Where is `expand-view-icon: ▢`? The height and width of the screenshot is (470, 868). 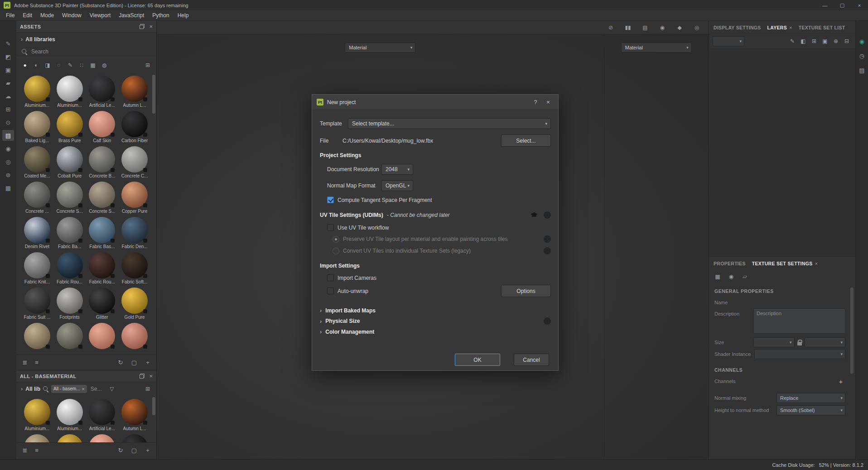 expand-view-icon: ▢ is located at coordinates (134, 363).